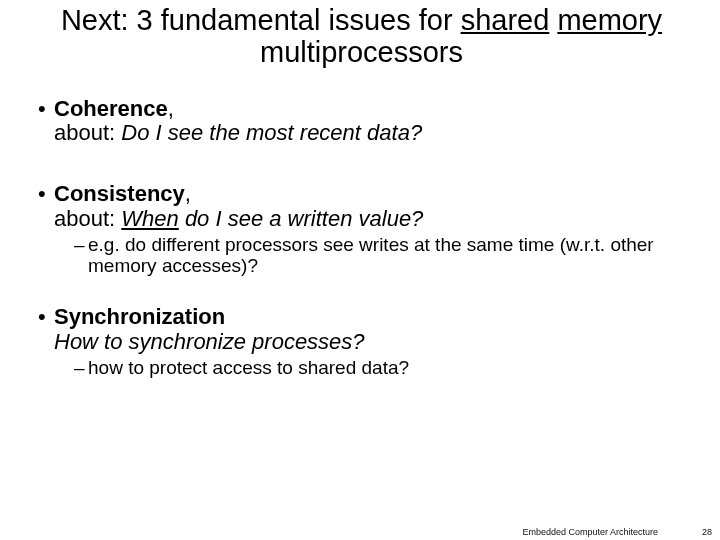 This screenshot has width=720, height=540. Describe the element at coordinates (389, 256) in the screenshot. I see `sub-text: e.g. do different processors see writes …` at that location.